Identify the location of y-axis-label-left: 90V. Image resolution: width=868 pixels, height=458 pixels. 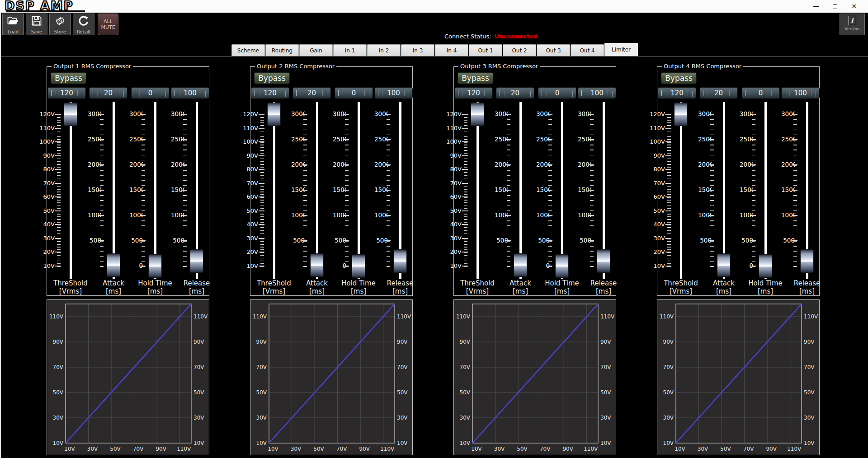
(58, 342).